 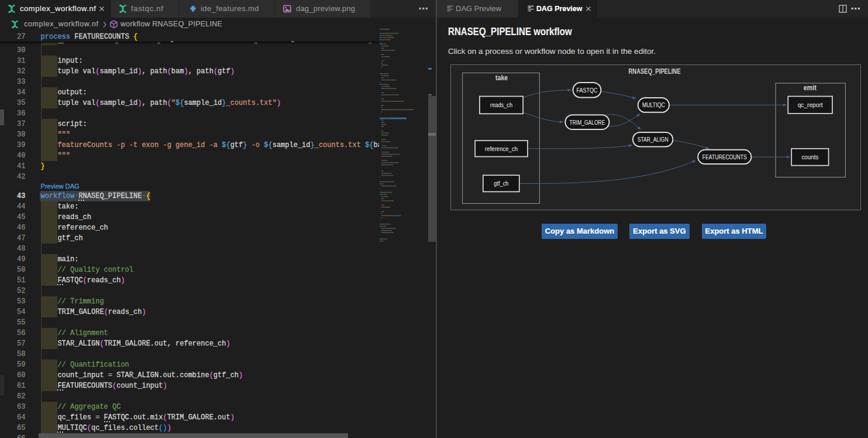 What do you see at coordinates (653, 139) in the screenshot?
I see `svg-text: STAR_ALIGN` at bounding box center [653, 139].